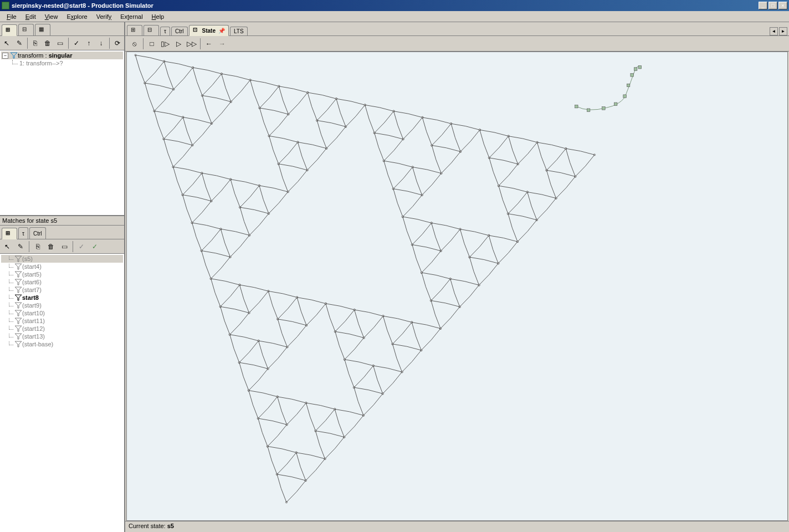  I want to click on list-item: (start13), so click(62, 336).